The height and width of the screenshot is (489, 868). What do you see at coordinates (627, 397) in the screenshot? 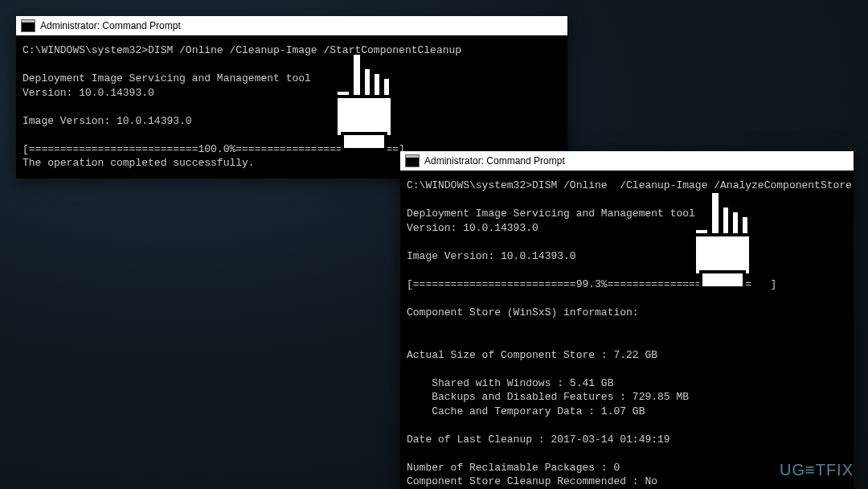
I see `terminal-line: Backups and Disabled Features : 729.85 M…` at bounding box center [627, 397].